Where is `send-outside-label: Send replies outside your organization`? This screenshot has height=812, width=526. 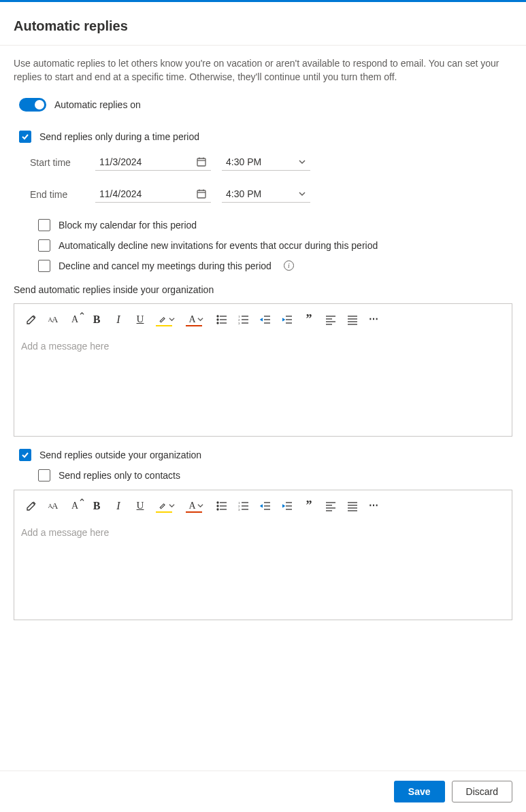 send-outside-label: Send replies outside your organization is located at coordinates (120, 455).